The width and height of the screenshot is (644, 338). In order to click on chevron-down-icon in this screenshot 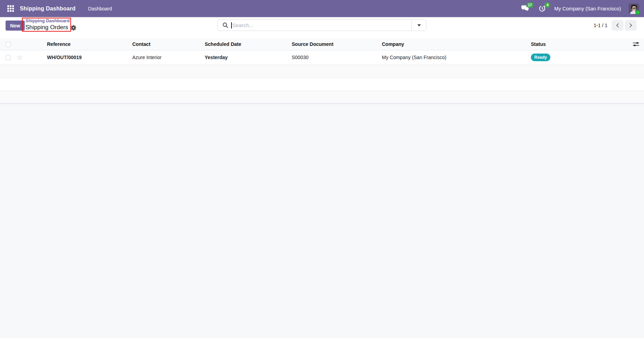, I will do `click(419, 25)`.